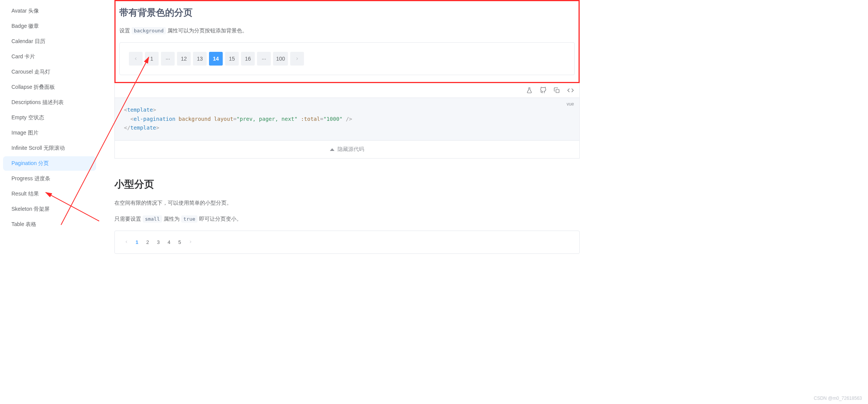 This screenshot has width=868, height=404. Describe the element at coordinates (50, 209) in the screenshot. I see `sidebar-item-skeleton: Skeleton 骨架屏` at that location.